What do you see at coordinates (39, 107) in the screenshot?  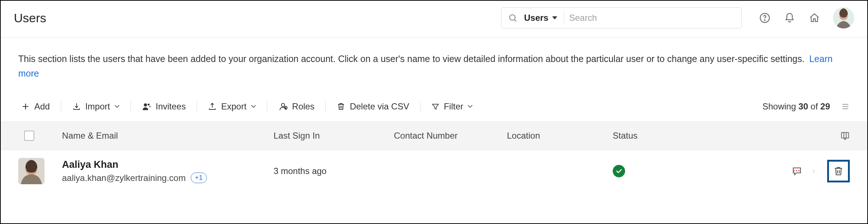 I see `add-button: Add` at bounding box center [39, 107].